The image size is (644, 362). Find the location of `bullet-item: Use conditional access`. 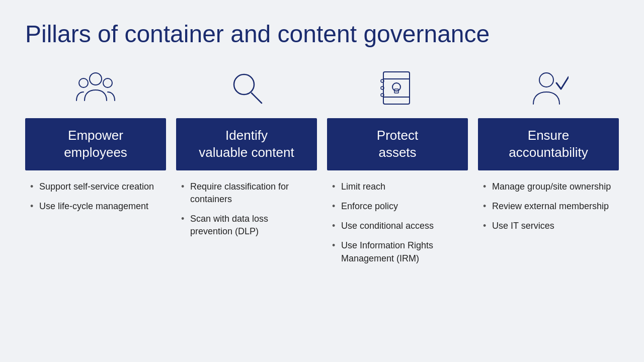

bullet-item: Use conditional access is located at coordinates (397, 226).